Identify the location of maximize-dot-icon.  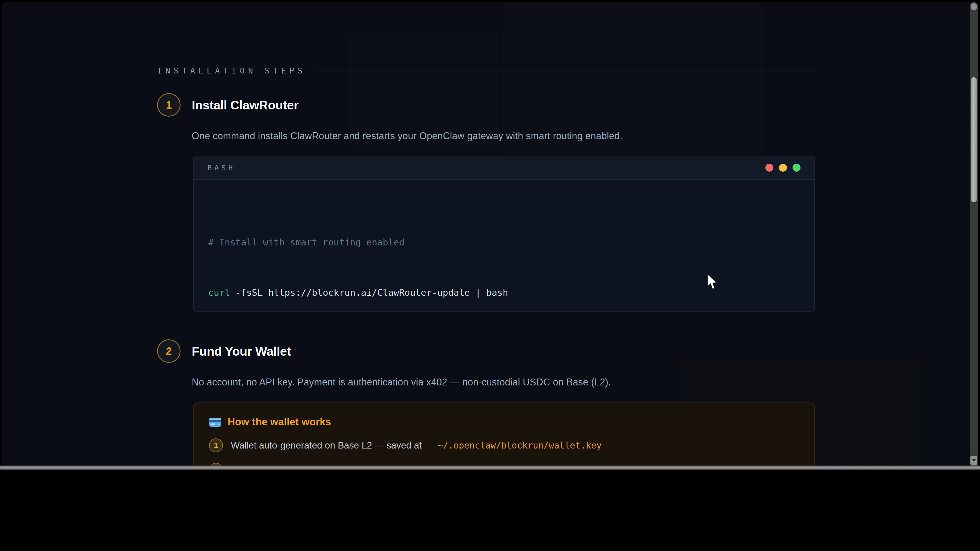
(797, 167).